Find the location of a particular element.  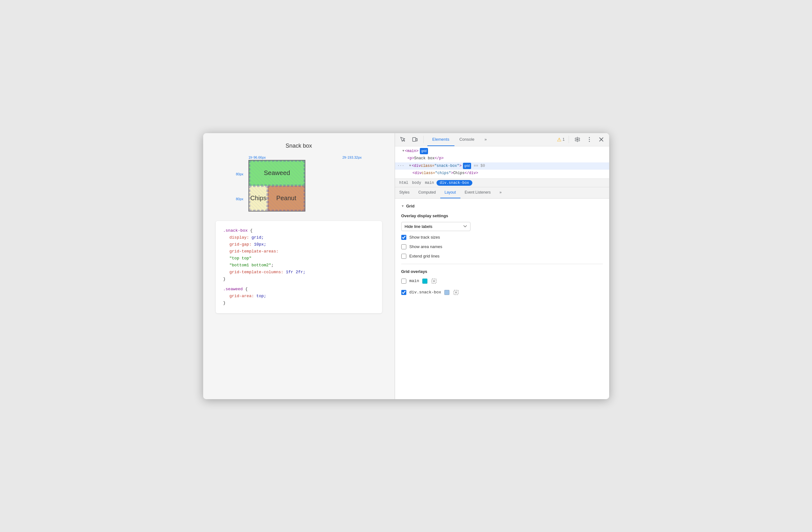

tab-more: » is located at coordinates (485, 140).